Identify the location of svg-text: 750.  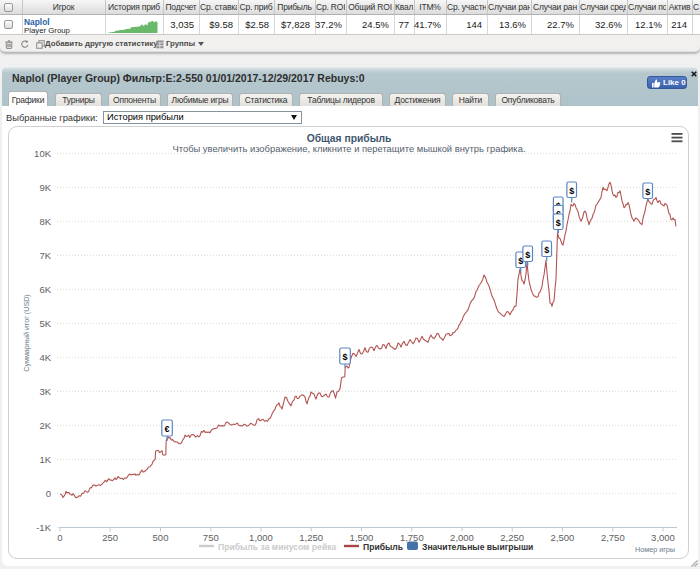
(211, 538).